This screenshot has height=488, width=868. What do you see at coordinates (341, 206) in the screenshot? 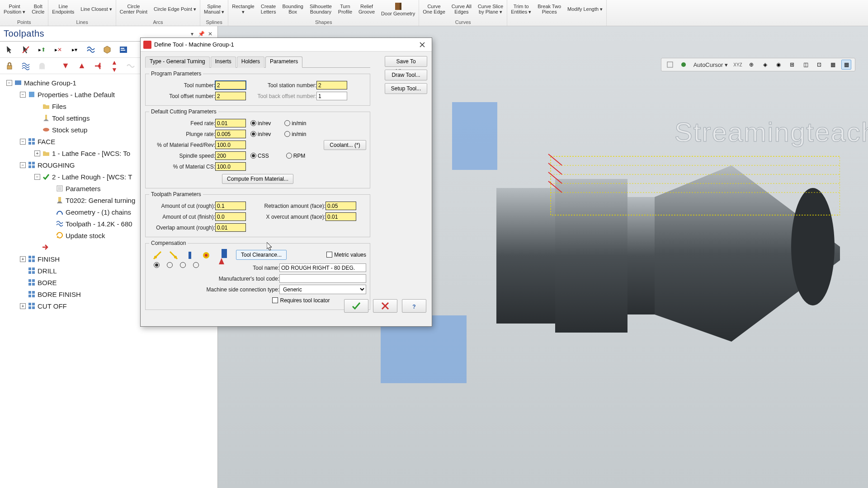
I see `retract-input` at bounding box center [341, 206].